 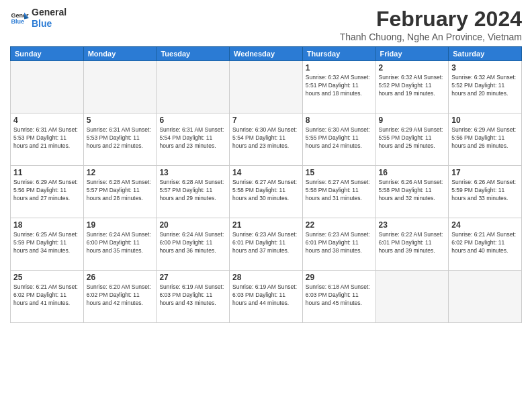 What do you see at coordinates (412, 173) in the screenshot?
I see `day-number: 16` at bounding box center [412, 173].